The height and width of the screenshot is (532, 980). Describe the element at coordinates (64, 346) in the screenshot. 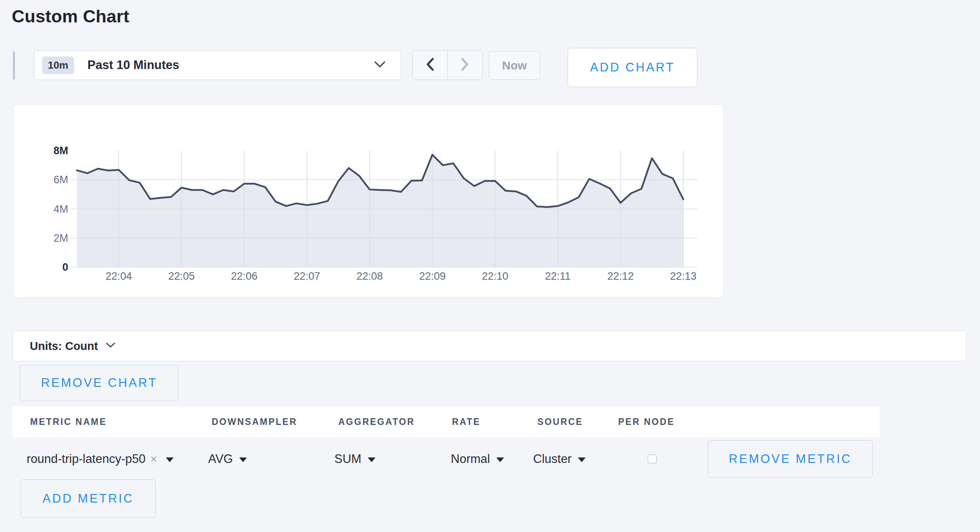

I see `units-label: Units: Count` at that location.